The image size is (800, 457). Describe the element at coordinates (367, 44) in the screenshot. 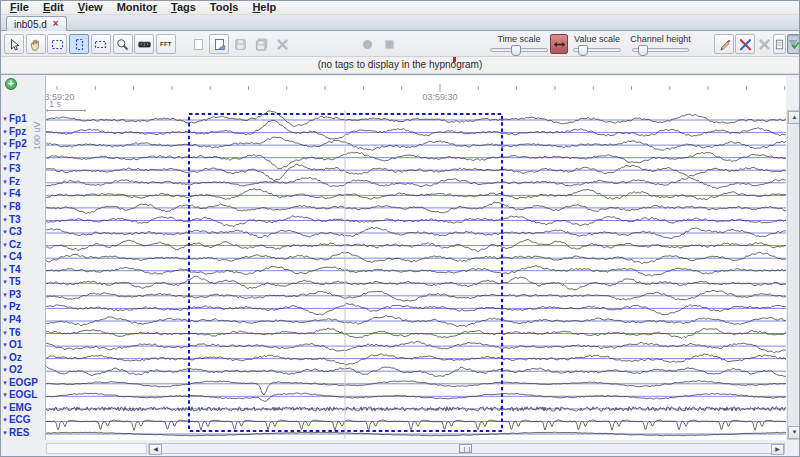

I see `record-button` at that location.